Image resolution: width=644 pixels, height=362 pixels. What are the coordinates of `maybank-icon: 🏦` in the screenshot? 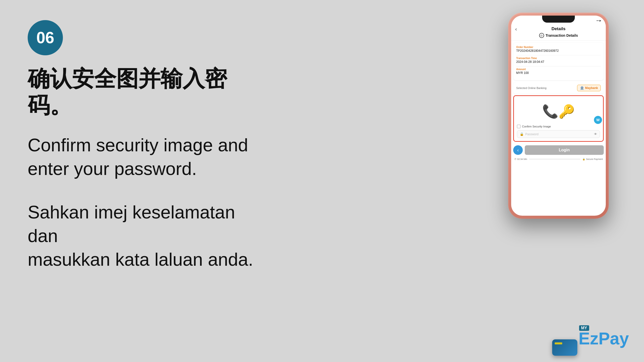 It's located at (582, 88).